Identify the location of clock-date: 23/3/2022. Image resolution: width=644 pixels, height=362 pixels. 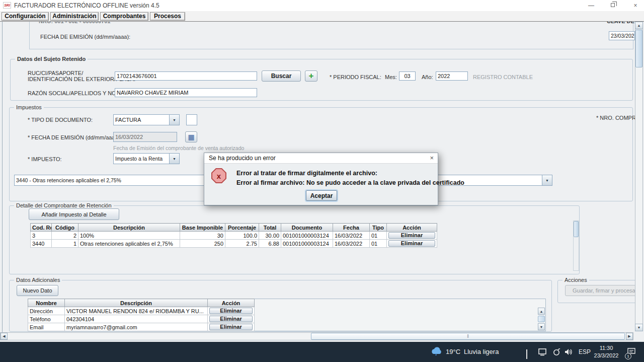
(606, 355).